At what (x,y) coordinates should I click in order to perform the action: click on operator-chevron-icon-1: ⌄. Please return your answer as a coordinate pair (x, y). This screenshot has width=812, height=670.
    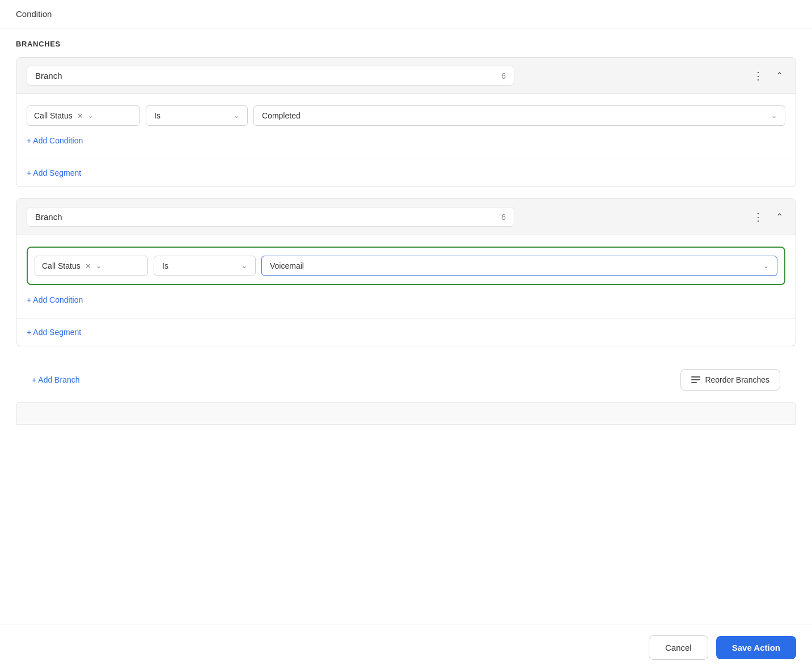
    Looking at the image, I should click on (236, 116).